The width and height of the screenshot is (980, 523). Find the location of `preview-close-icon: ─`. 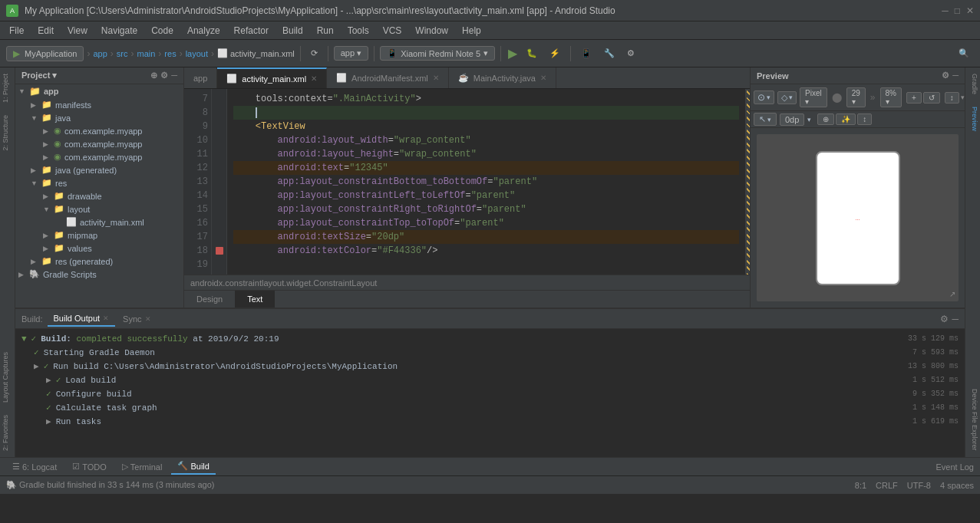

preview-close-icon: ─ is located at coordinates (955, 75).